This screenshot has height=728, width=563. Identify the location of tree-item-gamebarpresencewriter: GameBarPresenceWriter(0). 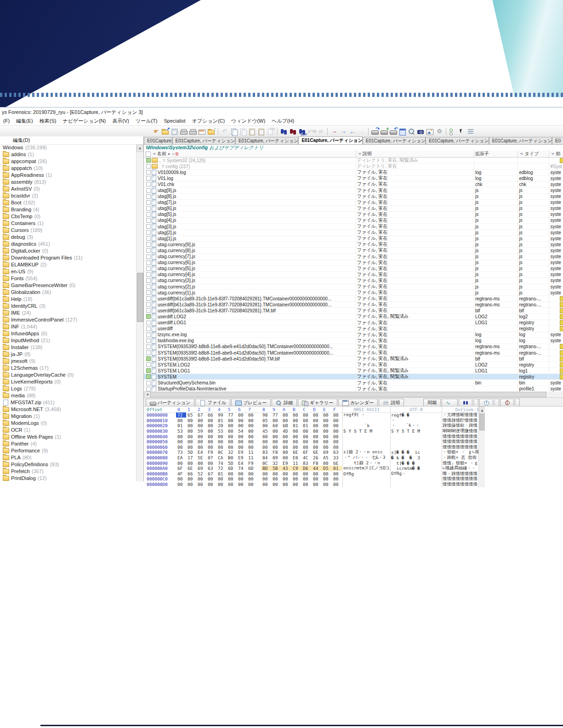
(68, 286).